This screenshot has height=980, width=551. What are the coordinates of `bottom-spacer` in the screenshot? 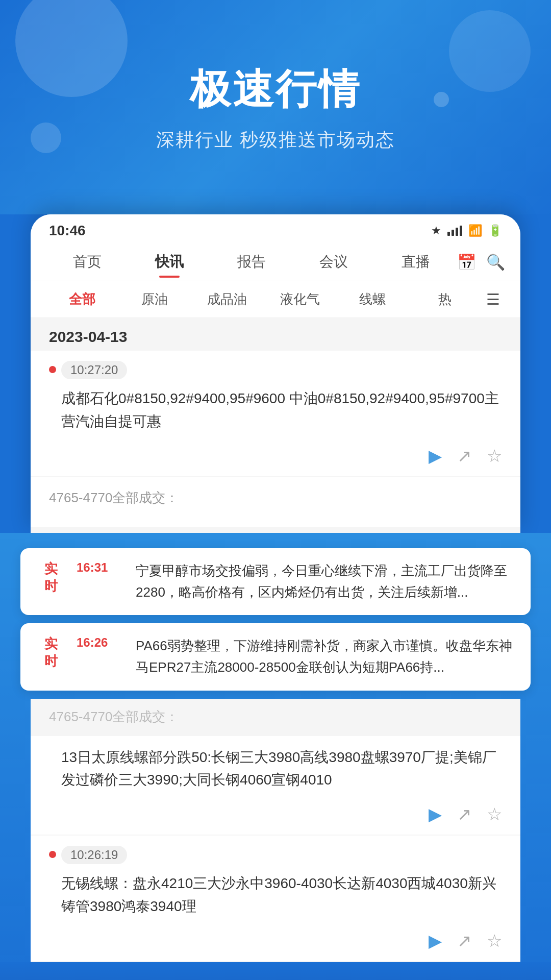 It's located at (276, 971).